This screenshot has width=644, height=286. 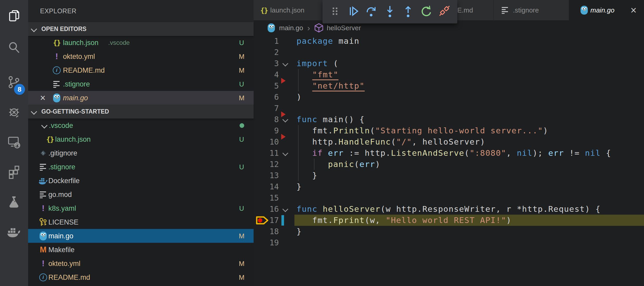 I want to click on code-line-content: fmt.Println("Starting hello-world server…, so click(x=422, y=131).